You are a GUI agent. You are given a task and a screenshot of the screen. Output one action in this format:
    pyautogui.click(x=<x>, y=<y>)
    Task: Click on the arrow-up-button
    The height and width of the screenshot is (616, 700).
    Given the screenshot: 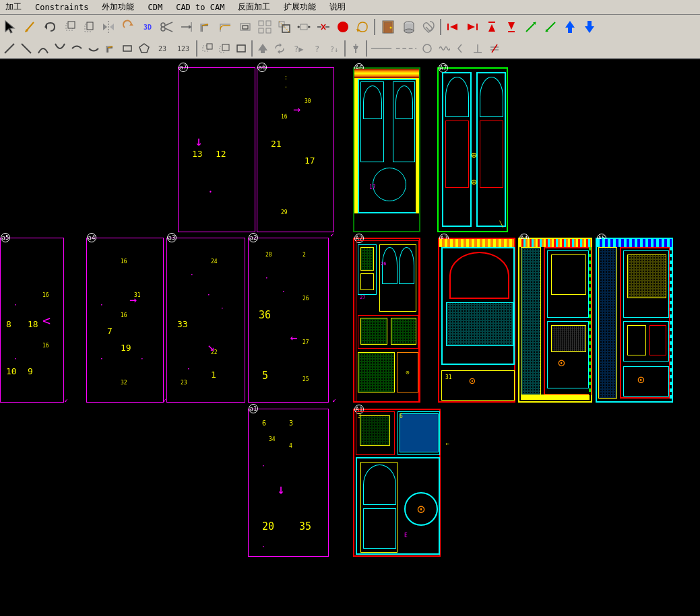 What is the action you would take?
    pyautogui.click(x=492, y=27)
    